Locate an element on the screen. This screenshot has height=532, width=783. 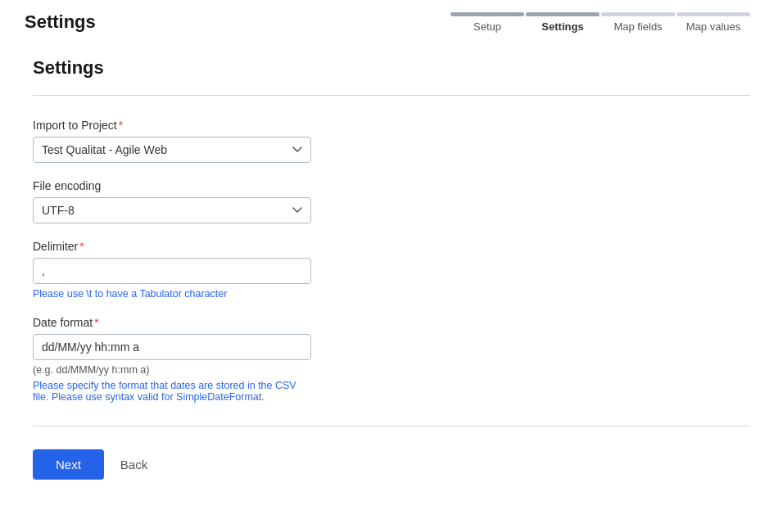
step-bar-map-values is located at coordinates (713, 15).